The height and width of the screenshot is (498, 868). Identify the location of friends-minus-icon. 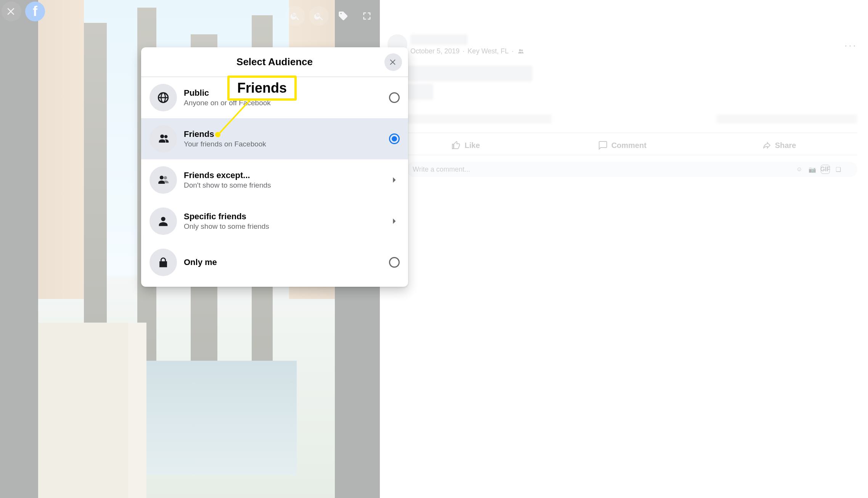
(163, 180).